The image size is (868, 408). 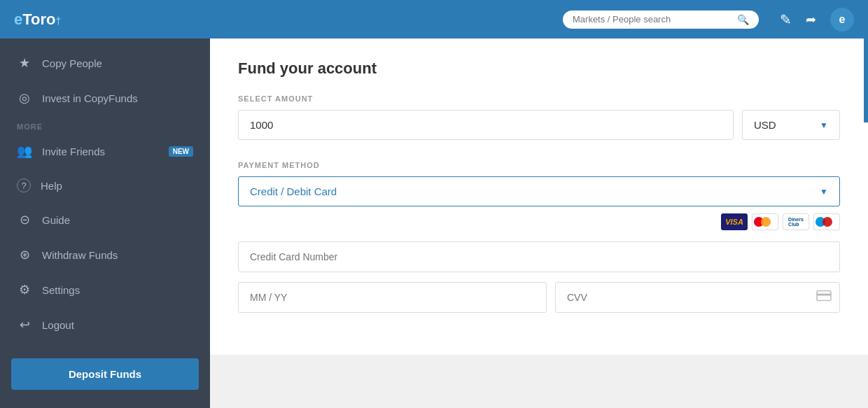 What do you see at coordinates (24, 290) in the screenshot?
I see `settings-icon: ⚙` at bounding box center [24, 290].